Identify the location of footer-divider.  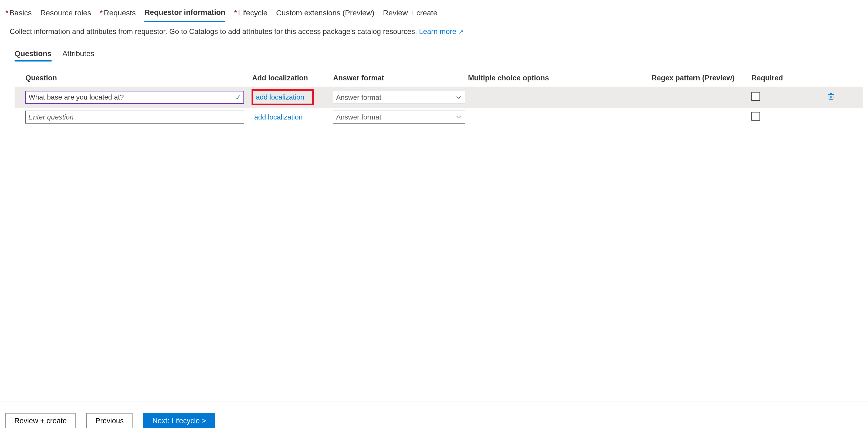
(434, 401).